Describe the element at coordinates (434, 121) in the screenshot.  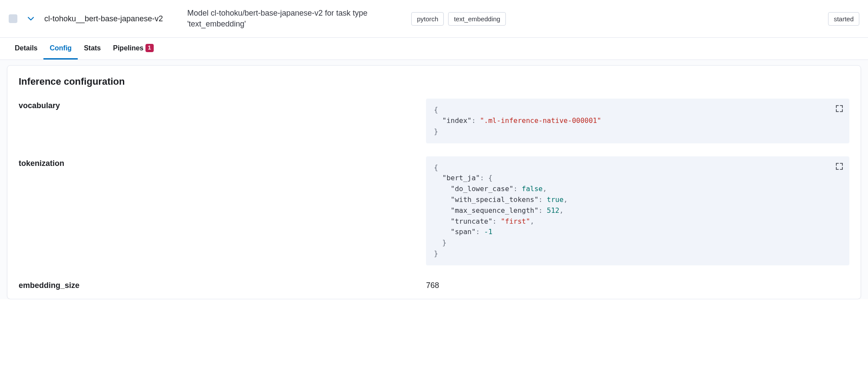
I see `config-row-vocabulary: vocabulary { "index": ".ml-inference-nat…` at that location.